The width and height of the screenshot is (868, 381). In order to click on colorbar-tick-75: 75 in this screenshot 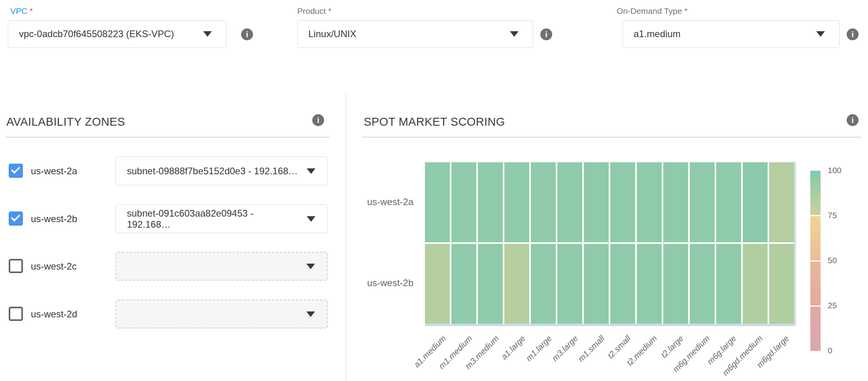, I will do `click(832, 215)`.